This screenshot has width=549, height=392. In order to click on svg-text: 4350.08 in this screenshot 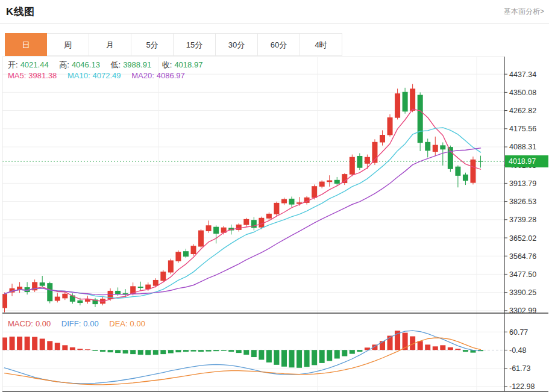, I will do `click(523, 93)`.